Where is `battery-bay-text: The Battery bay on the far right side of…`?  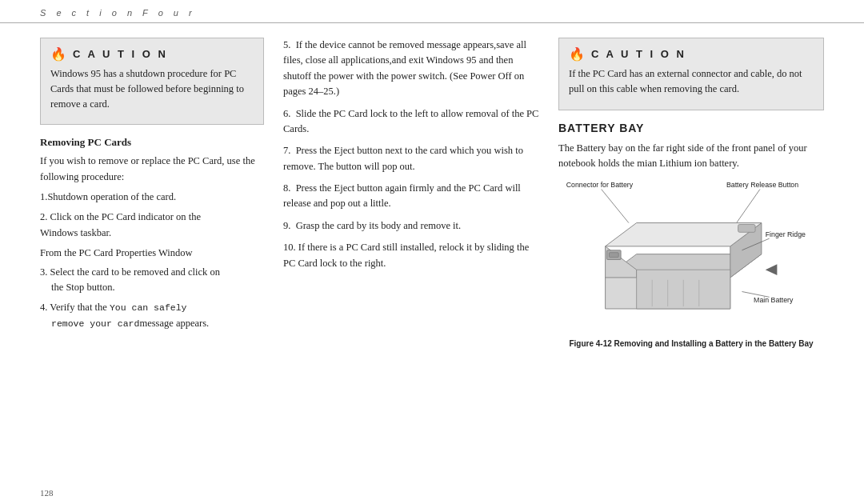
battery-bay-text: The Battery bay on the far right side of… is located at coordinates (691, 157).